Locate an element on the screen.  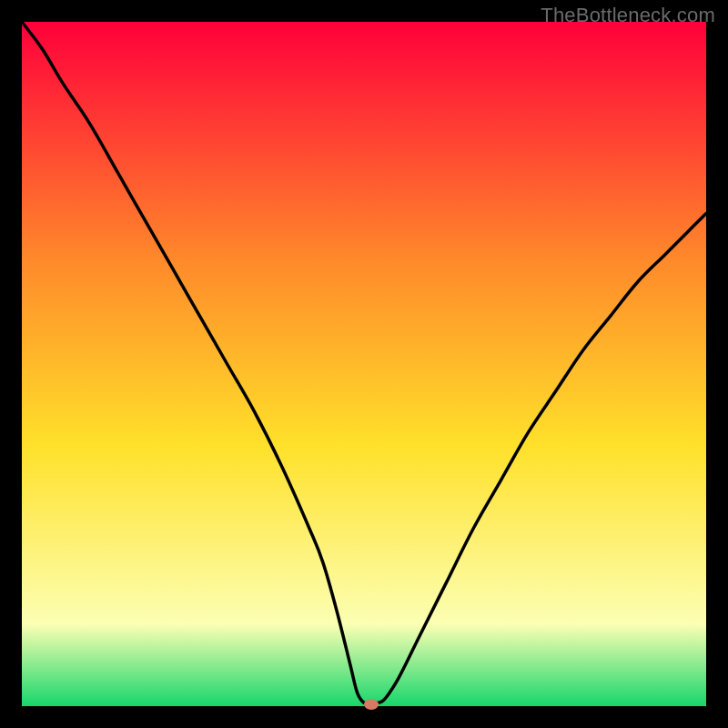
optimum-marker is located at coordinates (371, 704).